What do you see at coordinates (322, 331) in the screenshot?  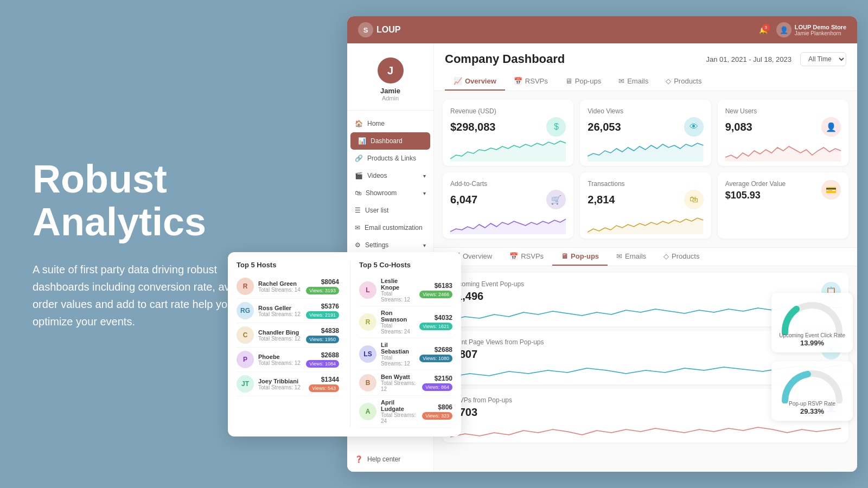 I see `host-amount-3: $4838` at bounding box center [322, 331].